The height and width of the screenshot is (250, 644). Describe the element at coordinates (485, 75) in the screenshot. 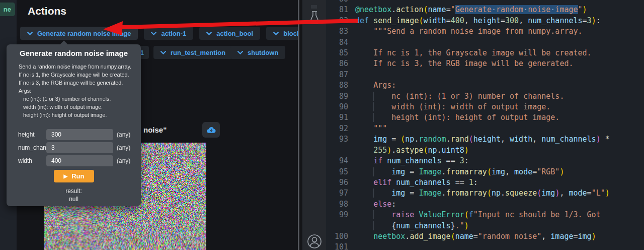

I see `code-line: 87` at that location.